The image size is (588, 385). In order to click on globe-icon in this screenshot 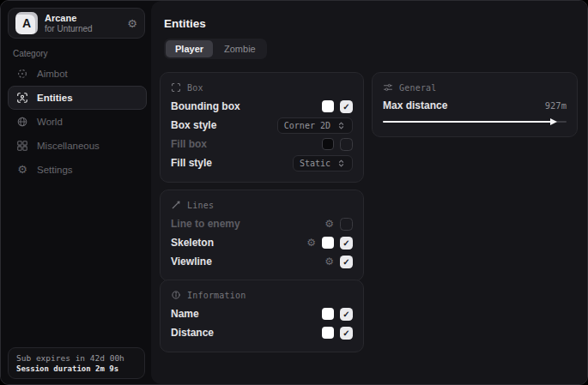, I will do `click(22, 122)`.